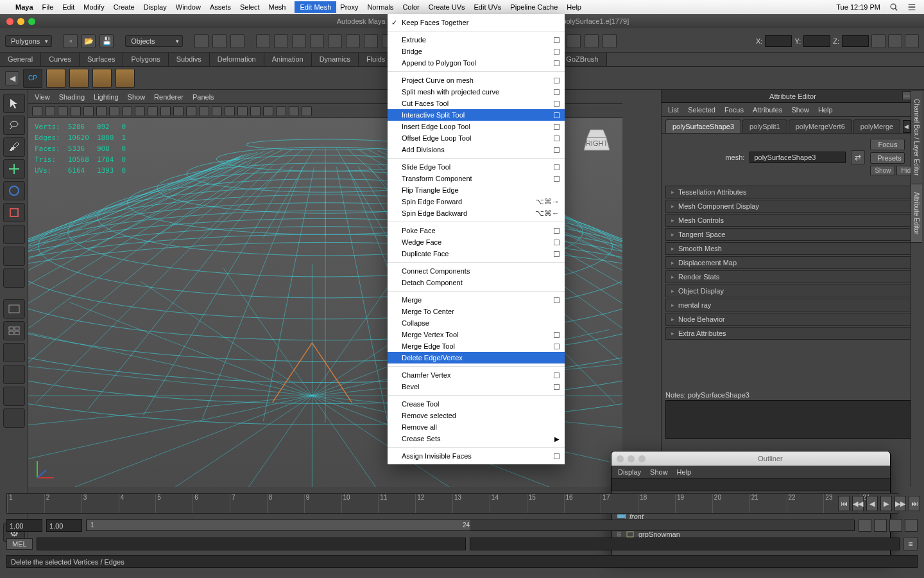 The image size is (924, 578). I want to click on menu-item: Remove selected, so click(476, 416).